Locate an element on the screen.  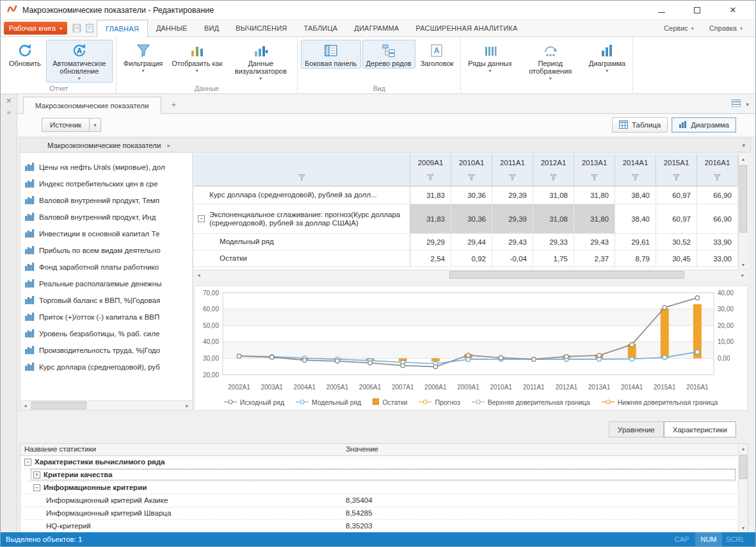
tree-item: Индекс потребительских цен в сре is located at coordinates (106, 184).